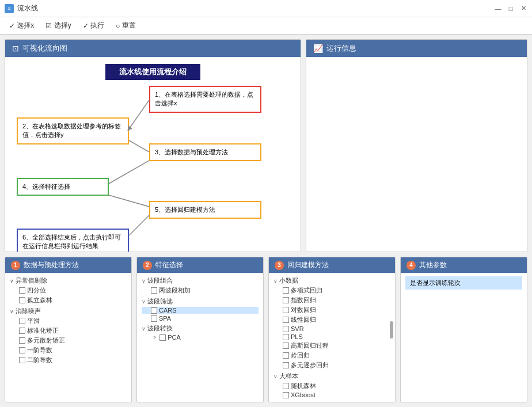 The height and width of the screenshot is (407, 532). Describe the element at coordinates (154, 337) in the screenshot. I see `pca-expand-arrow: >` at that location.